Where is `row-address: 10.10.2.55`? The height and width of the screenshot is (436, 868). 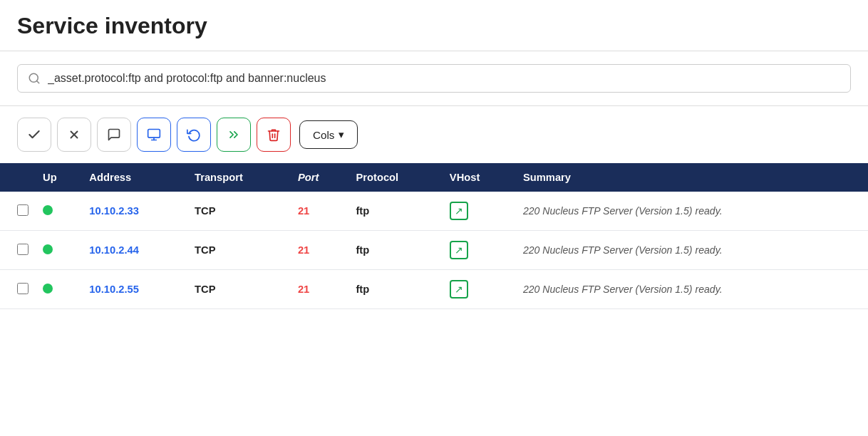 row-address: 10.10.2.55 is located at coordinates (135, 289).